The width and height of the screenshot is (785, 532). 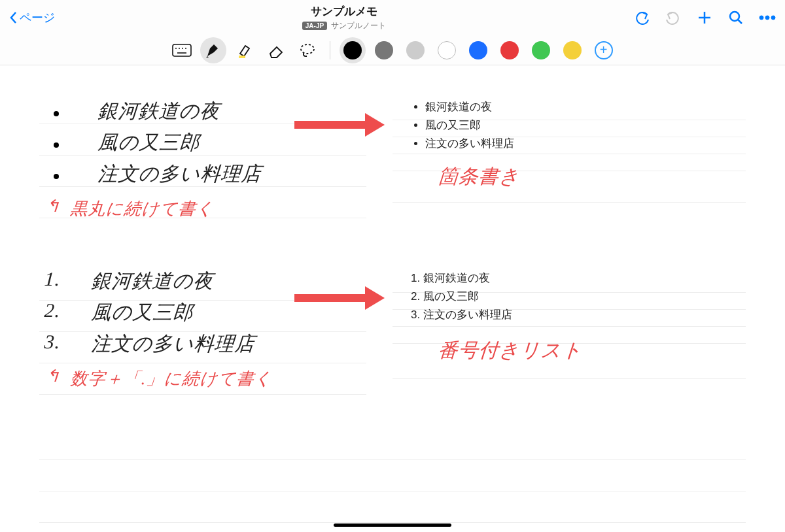 I want to click on add-color-icon: +, so click(x=604, y=50).